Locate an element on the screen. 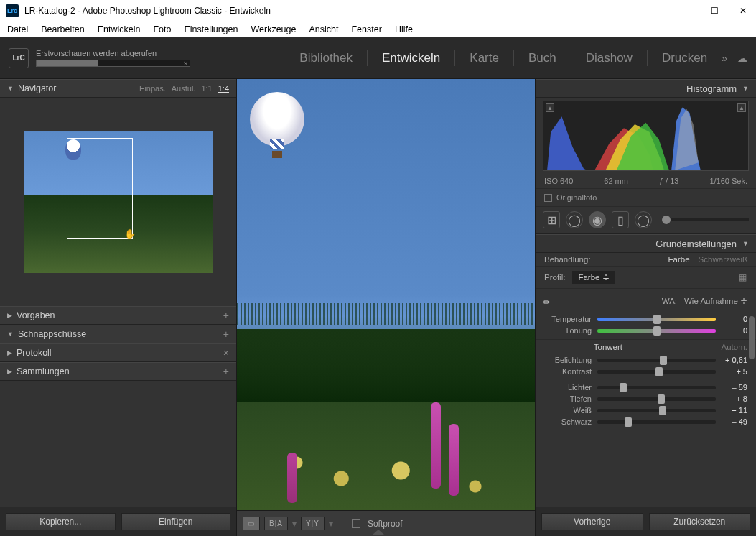 The image size is (756, 536). wa-select: Wie Aufnahme ≑ is located at coordinates (716, 301).